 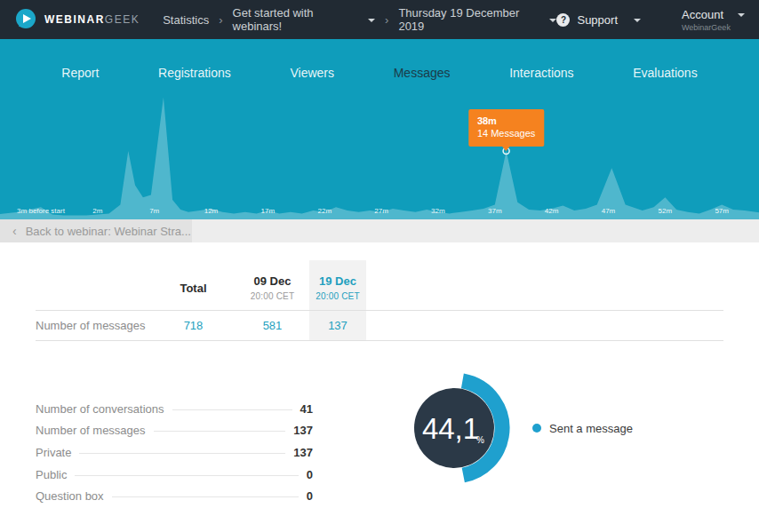 I want to click on brand-bold: WEBINAR, so click(x=75, y=20).